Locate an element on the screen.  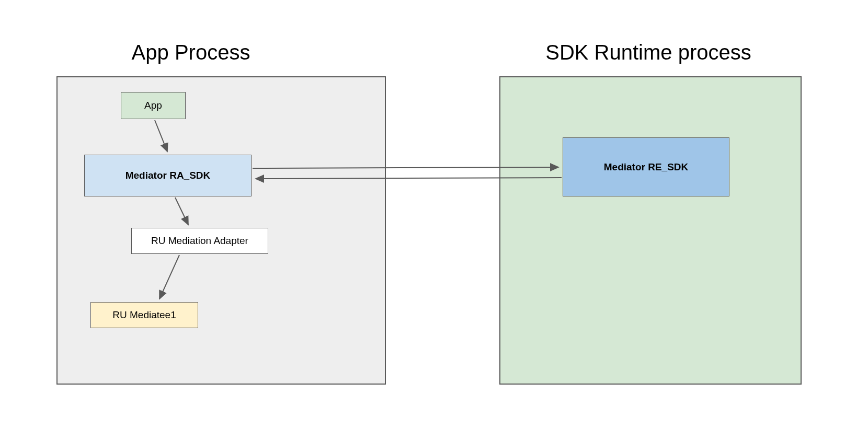
box-mediatee: RU Mediatee1 is located at coordinates (144, 315).